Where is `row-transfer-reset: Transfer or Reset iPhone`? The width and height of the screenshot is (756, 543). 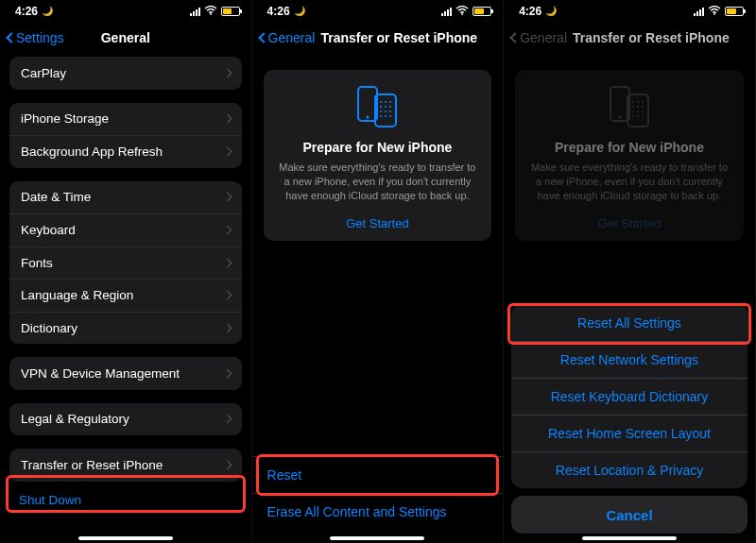 row-transfer-reset: Transfer or Reset iPhone is located at coordinates (126, 465).